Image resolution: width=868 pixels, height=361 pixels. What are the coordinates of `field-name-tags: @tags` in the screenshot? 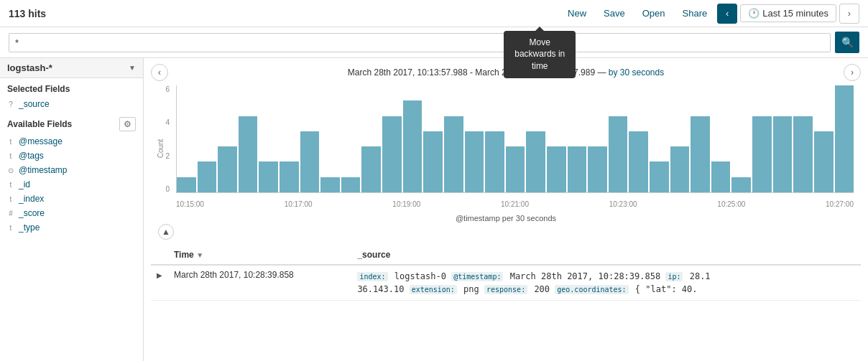 It's located at (32, 156).